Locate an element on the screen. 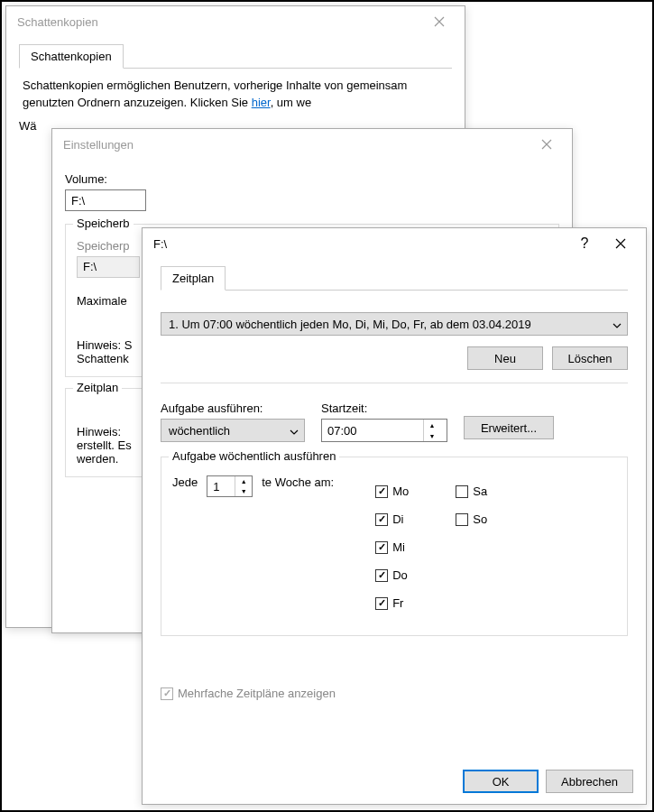  tab-strip: Zeitplan is located at coordinates (394, 278).